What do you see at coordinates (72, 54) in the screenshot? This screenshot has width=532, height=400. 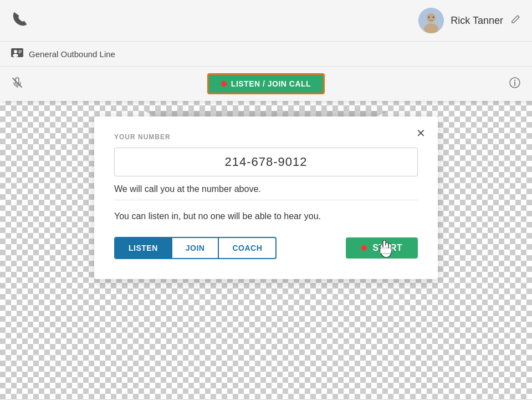 I see `line-label: General Outbound Line` at bounding box center [72, 54].